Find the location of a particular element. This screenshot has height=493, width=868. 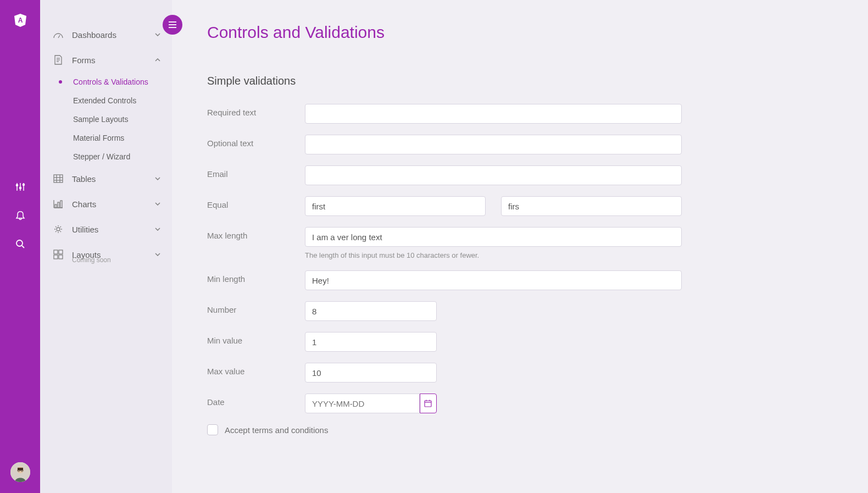

bell-icon is located at coordinates (20, 215).